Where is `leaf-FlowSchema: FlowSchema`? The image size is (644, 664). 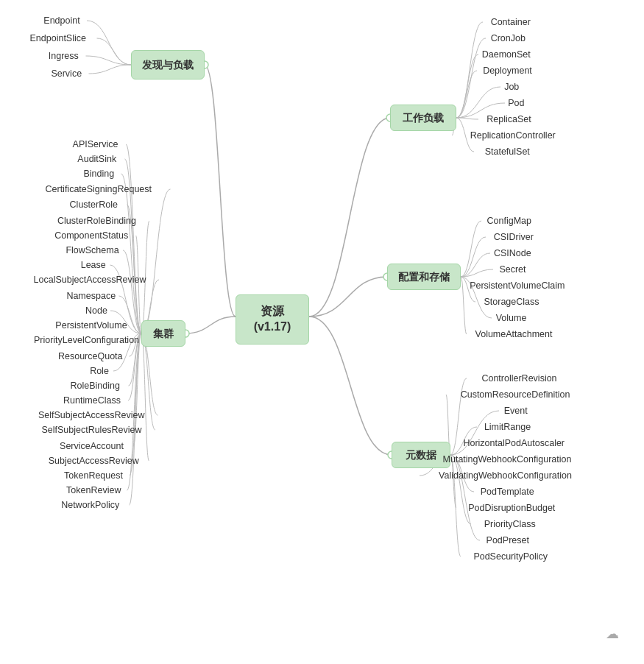 leaf-FlowSchema: FlowSchema is located at coordinates (93, 250).